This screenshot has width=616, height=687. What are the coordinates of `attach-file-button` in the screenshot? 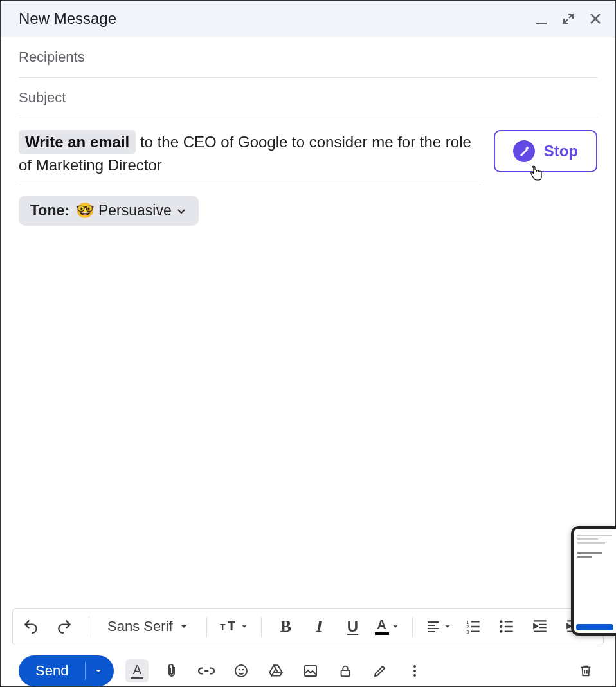 It's located at (172, 671).